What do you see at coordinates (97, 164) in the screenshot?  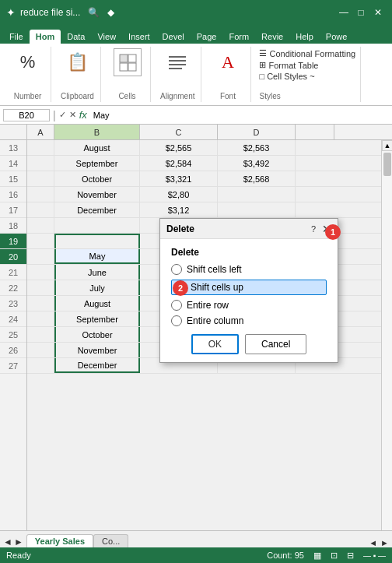 I see `cell-14-b: September` at bounding box center [97, 164].